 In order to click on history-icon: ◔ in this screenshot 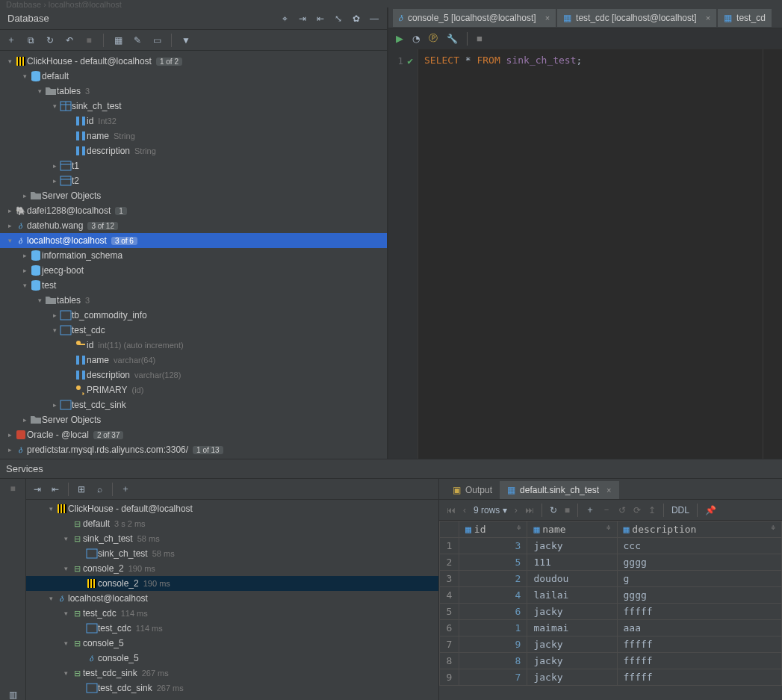, I will do `click(416, 39)`.